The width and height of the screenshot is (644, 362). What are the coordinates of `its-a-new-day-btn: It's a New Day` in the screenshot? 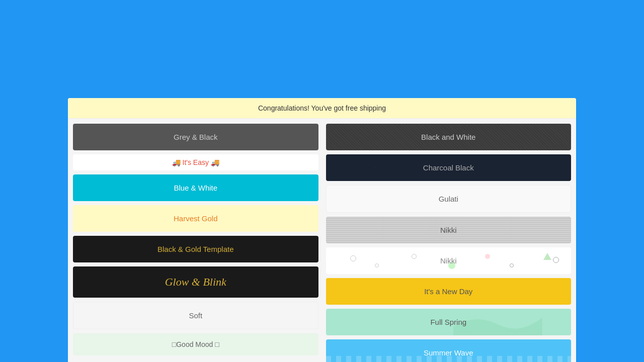 It's located at (449, 292).